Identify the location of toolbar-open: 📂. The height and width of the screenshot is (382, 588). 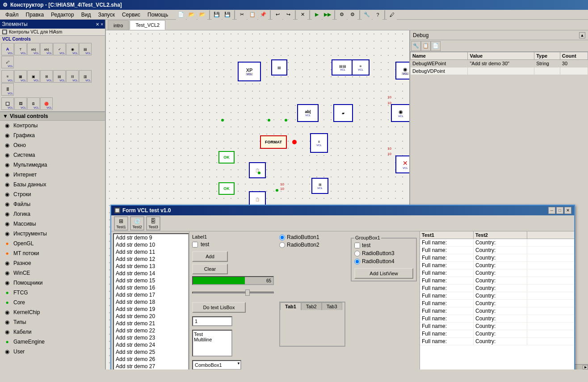
(192, 15).